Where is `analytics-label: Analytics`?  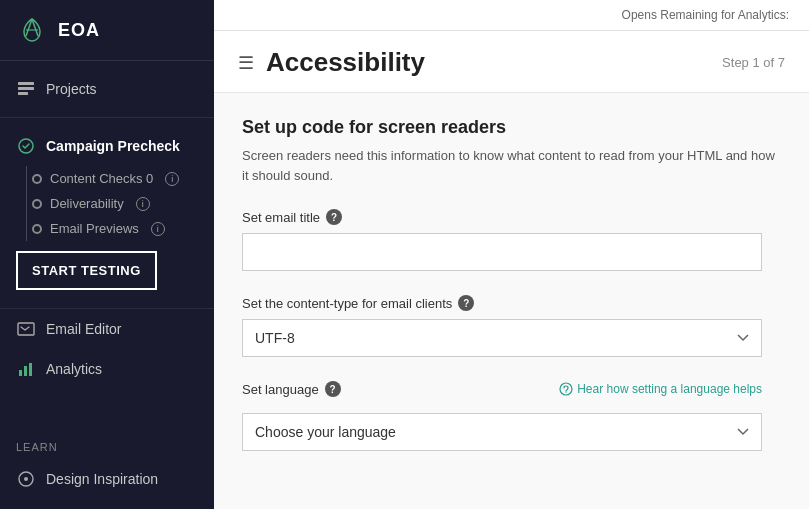
analytics-label: Analytics is located at coordinates (74, 369).